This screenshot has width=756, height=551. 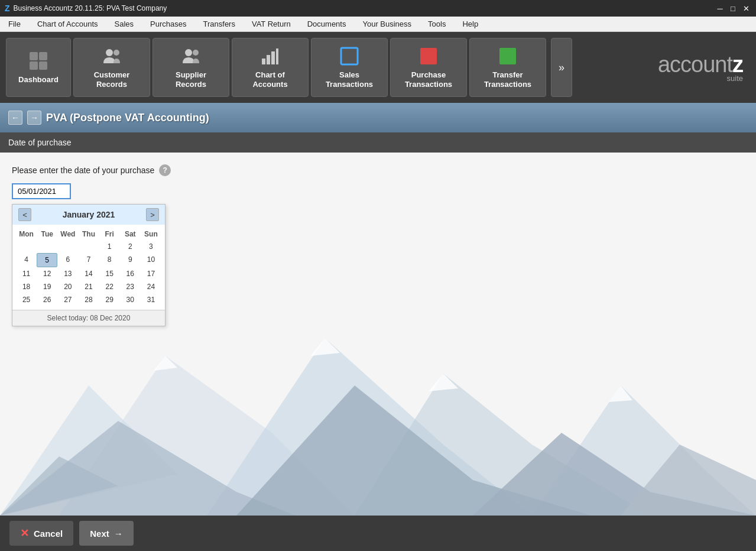 I want to click on date-input, so click(x=41, y=192).